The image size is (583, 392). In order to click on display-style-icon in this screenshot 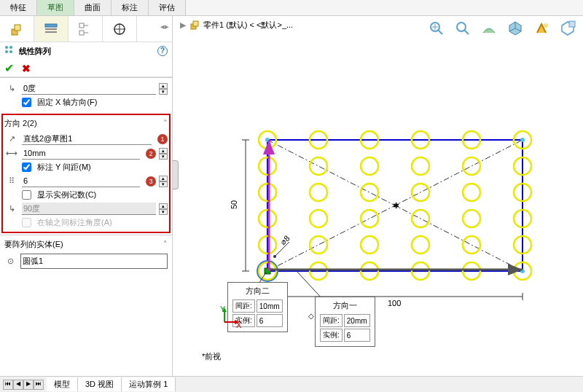, I will do `click(541, 28)`.